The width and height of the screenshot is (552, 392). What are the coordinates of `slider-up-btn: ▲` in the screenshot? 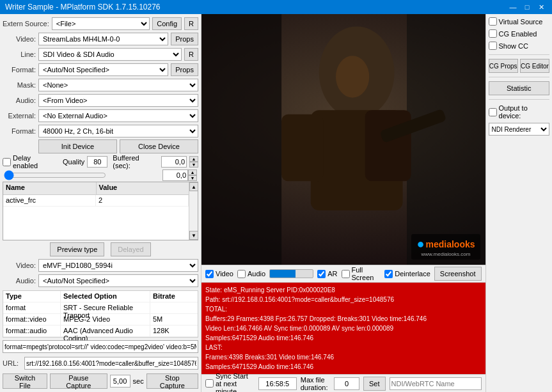 It's located at (193, 173).